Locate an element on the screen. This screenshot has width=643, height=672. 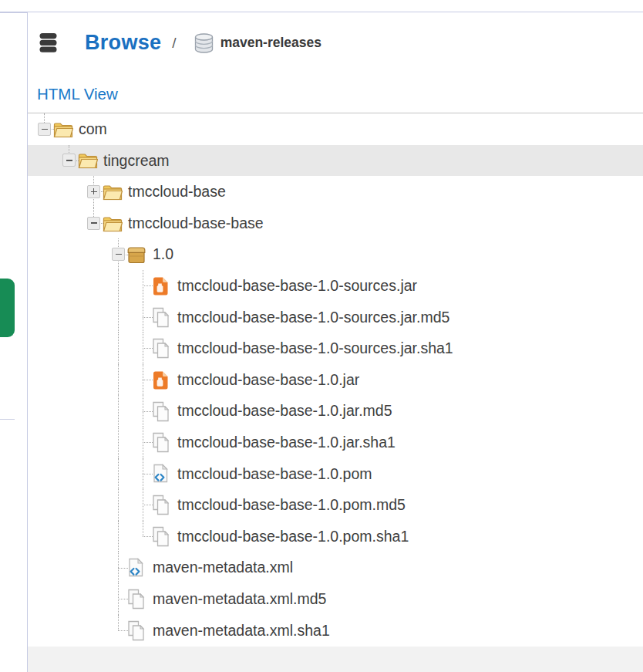
tree-row: tmccloud-base-base-1.0-sources.jar.md5 is located at coordinates (335, 318).